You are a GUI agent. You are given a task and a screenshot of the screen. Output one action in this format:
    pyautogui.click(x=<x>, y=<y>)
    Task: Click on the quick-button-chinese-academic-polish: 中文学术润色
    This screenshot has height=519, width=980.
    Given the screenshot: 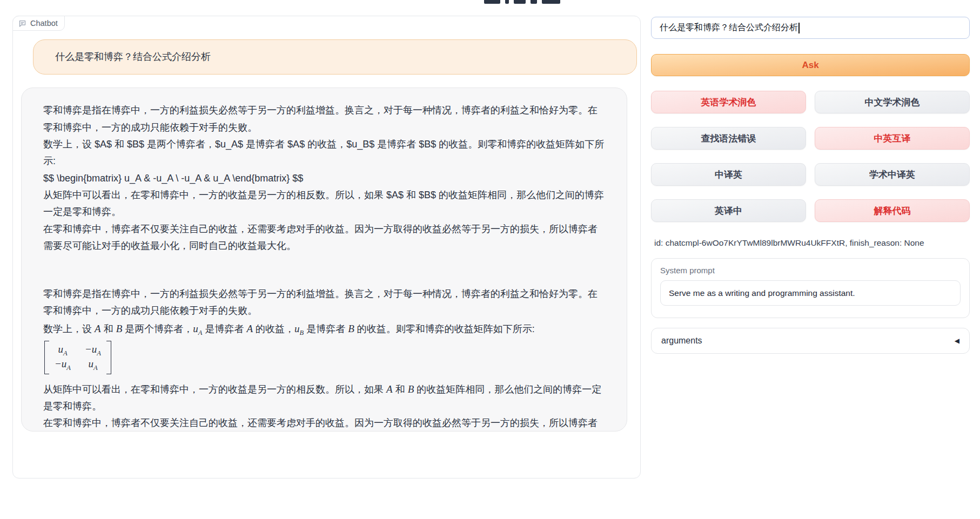 What is the action you would take?
    pyautogui.click(x=892, y=102)
    